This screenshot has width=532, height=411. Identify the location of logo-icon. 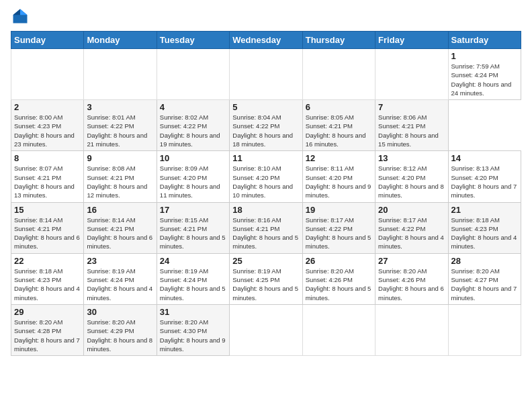
(20, 16).